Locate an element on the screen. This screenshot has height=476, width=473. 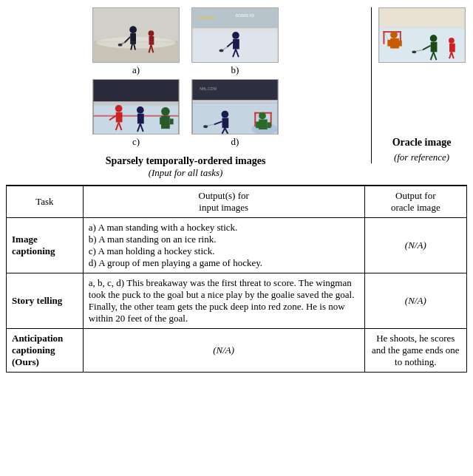
header-output: Output(s) forinput images is located at coordinates (223, 203).